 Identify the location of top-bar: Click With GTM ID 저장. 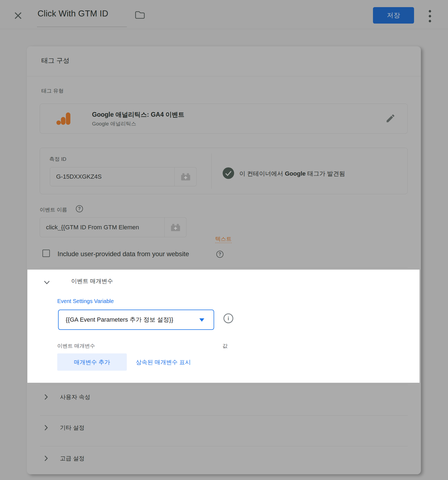
(224, 15).